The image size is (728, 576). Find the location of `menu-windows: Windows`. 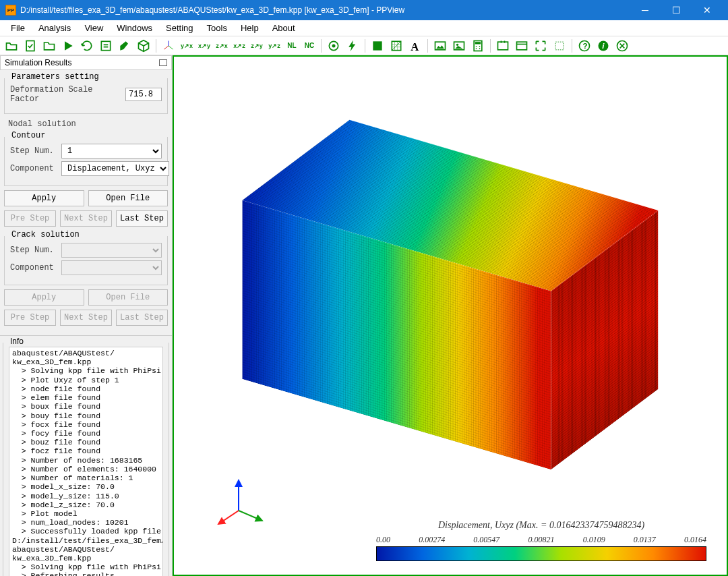

menu-windows: Windows is located at coordinates (135, 28).